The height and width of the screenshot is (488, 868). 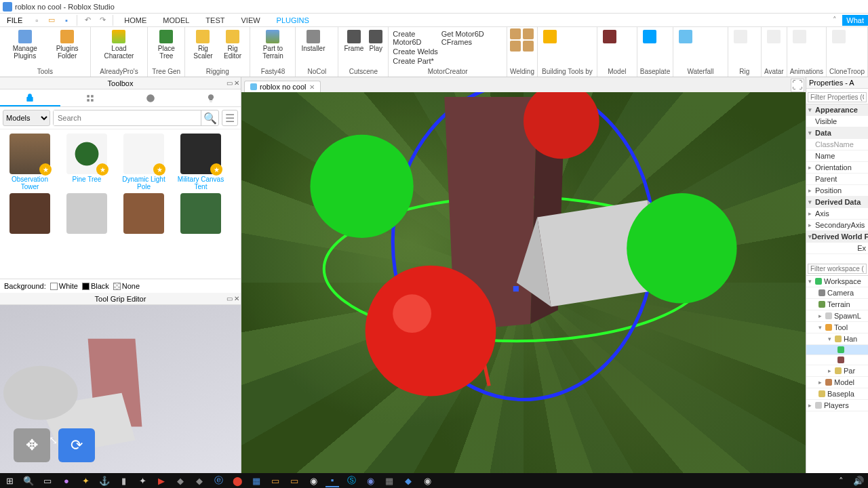 I want to click on explorer-mesh, so click(x=837, y=361).